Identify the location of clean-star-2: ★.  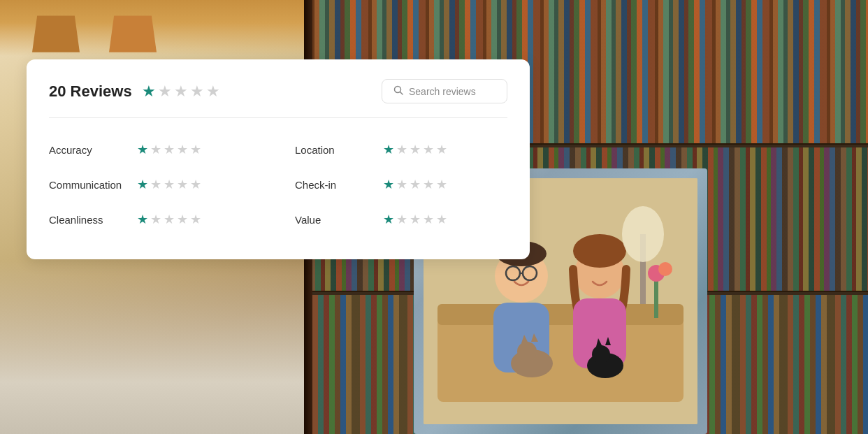
(156, 219).